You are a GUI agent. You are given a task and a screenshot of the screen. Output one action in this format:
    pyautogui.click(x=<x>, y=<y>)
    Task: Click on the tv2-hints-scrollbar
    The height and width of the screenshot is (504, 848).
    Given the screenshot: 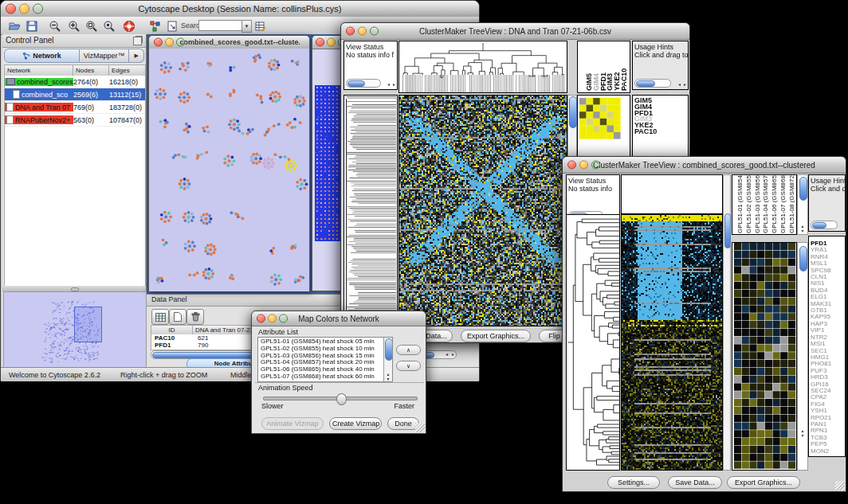 What is the action you would take?
    pyautogui.click(x=824, y=225)
    